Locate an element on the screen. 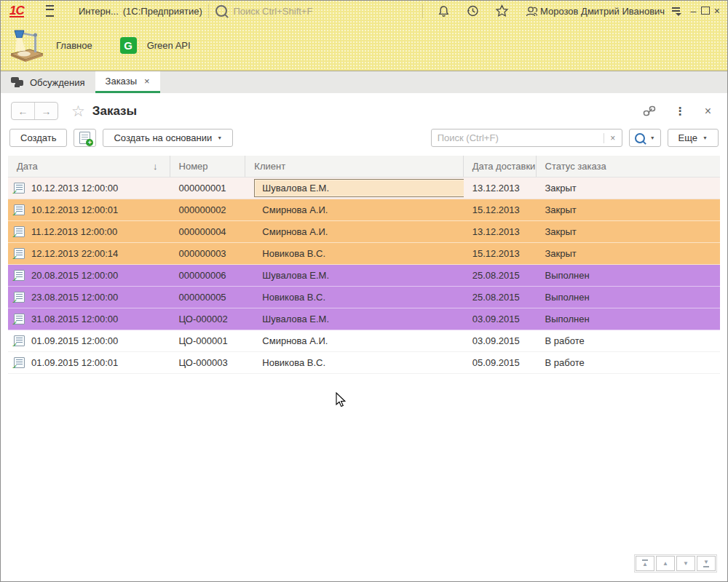 The height and width of the screenshot is (582, 728). cell-number: ЦО-000002 is located at coordinates (208, 319).